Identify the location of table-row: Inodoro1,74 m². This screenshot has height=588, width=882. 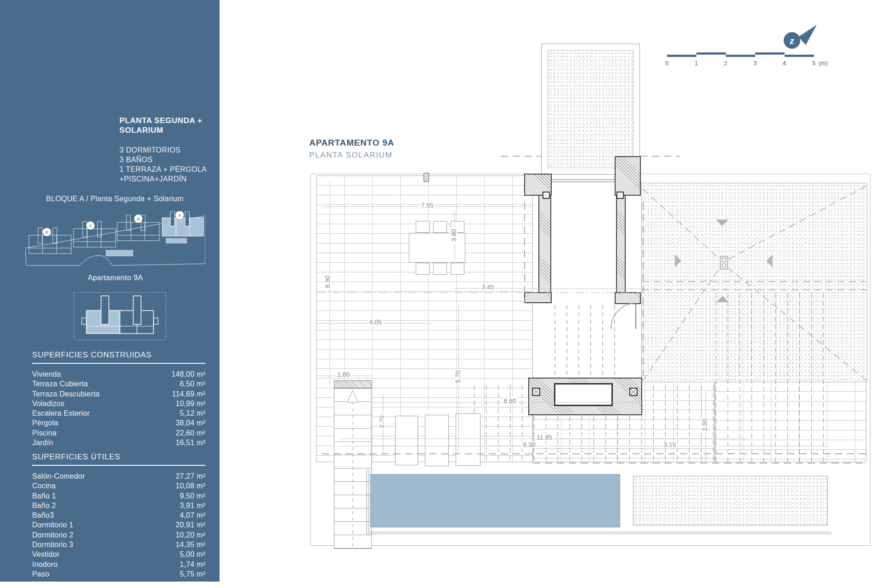
(119, 565).